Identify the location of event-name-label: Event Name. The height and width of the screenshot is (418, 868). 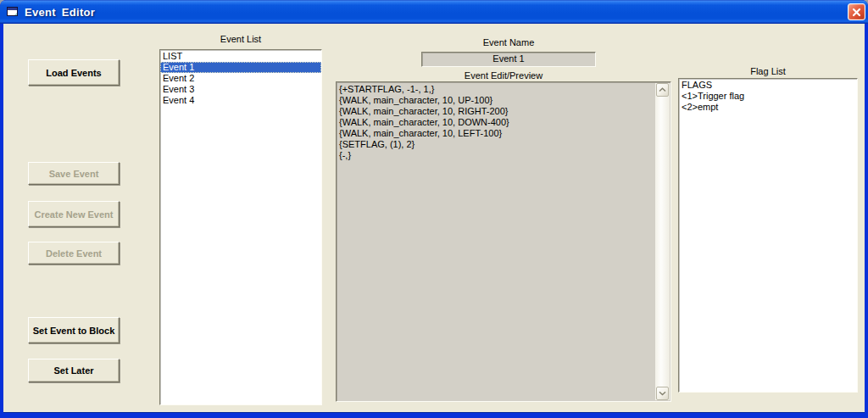
(509, 42).